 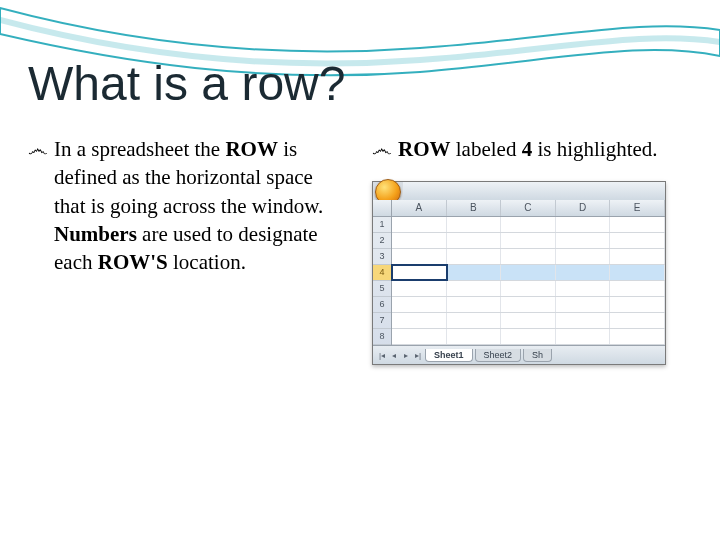 What do you see at coordinates (526, 149) in the screenshot?
I see `bullet-right: ෴ ROW labeled 4 is highlighted.` at bounding box center [526, 149].